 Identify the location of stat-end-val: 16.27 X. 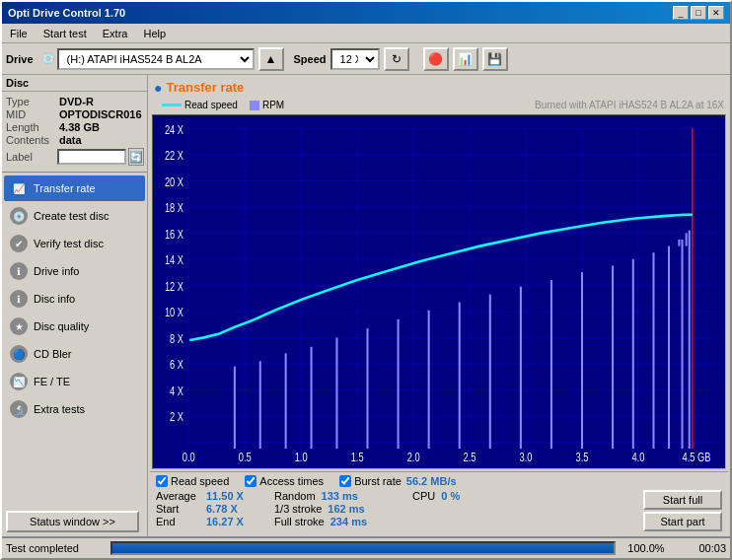
(231, 522).